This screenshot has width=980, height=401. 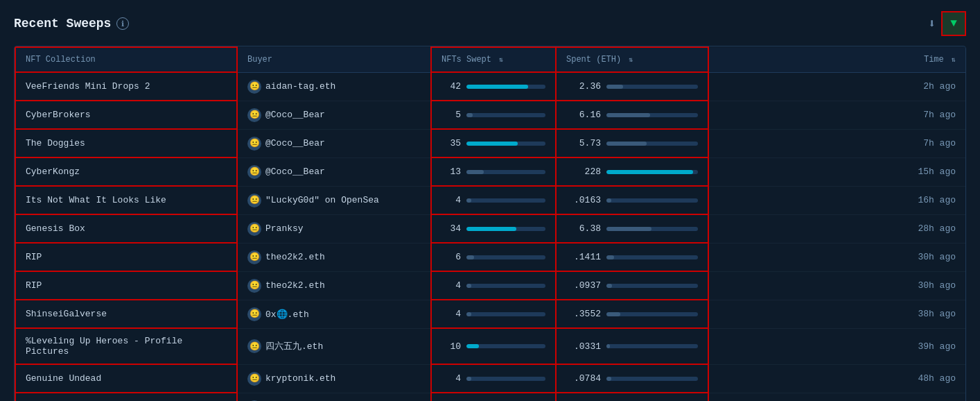 What do you see at coordinates (126, 286) in the screenshot?
I see `cell-nft-name: RIP` at bounding box center [126, 286].